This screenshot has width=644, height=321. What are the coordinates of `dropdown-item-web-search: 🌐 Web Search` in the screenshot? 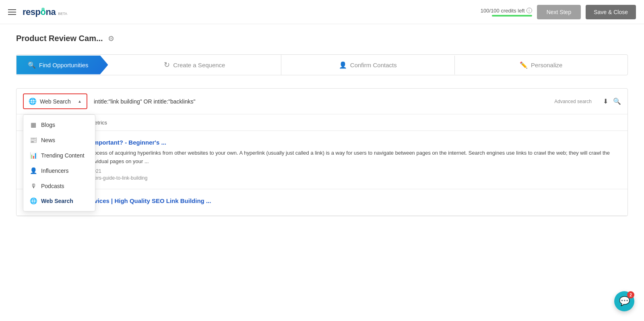 It's located at (59, 201).